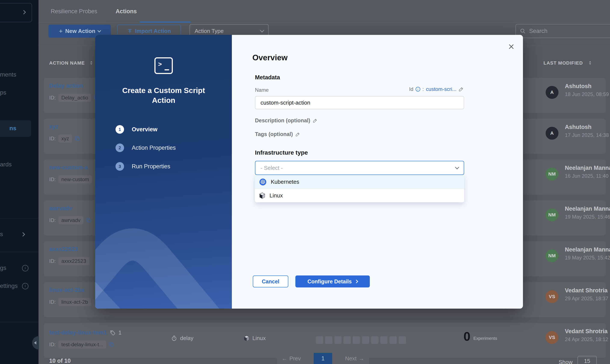 The width and height of the screenshot is (610, 364). Describe the element at coordinates (587, 360) in the screenshot. I see `page-size-select: 15` at that location.